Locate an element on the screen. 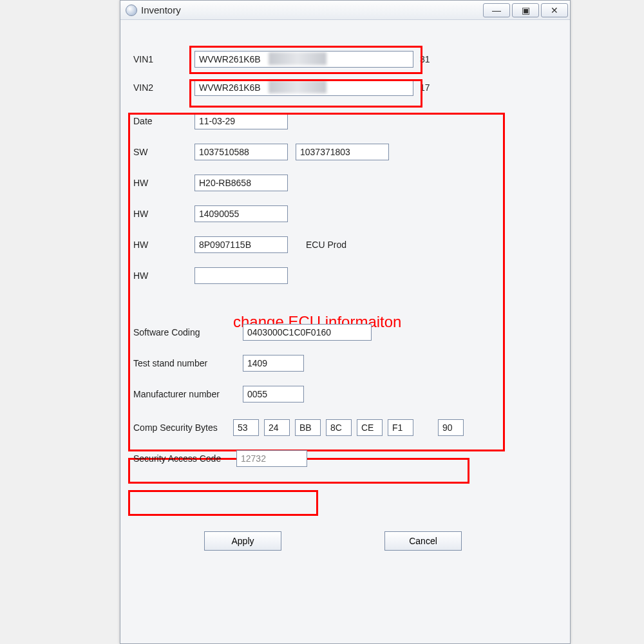 This screenshot has height=644, width=644. close-icon: ✕ is located at coordinates (554, 10).